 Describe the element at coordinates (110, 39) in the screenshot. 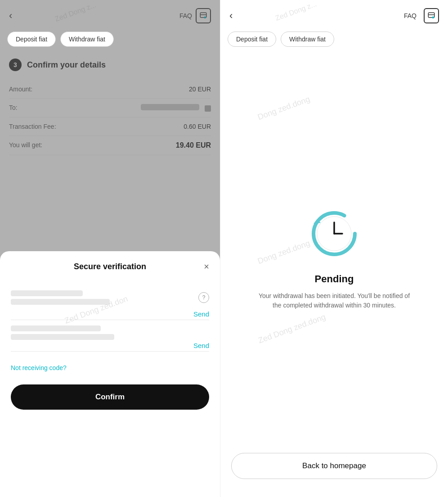

I see `tabs-row: Deposit fiat Withdraw fiat` at that location.